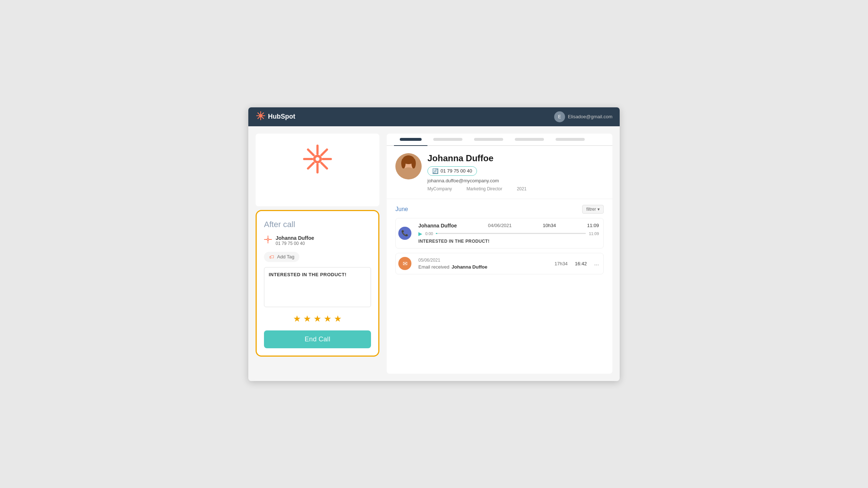 The image size is (868, 488). What do you see at coordinates (317, 283) in the screenshot?
I see `after-call-card: After call Johanna Duffoe` at bounding box center [317, 283].